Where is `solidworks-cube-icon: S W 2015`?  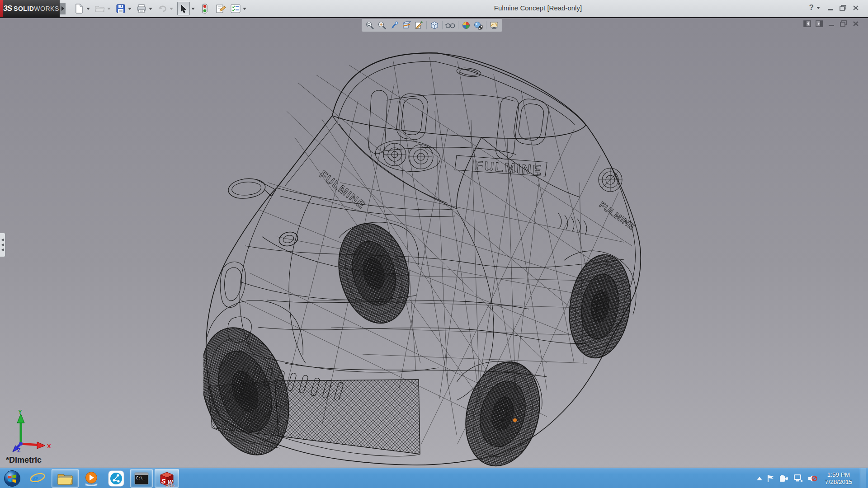 solidworks-cube-icon: S W 2015 is located at coordinates (167, 479).